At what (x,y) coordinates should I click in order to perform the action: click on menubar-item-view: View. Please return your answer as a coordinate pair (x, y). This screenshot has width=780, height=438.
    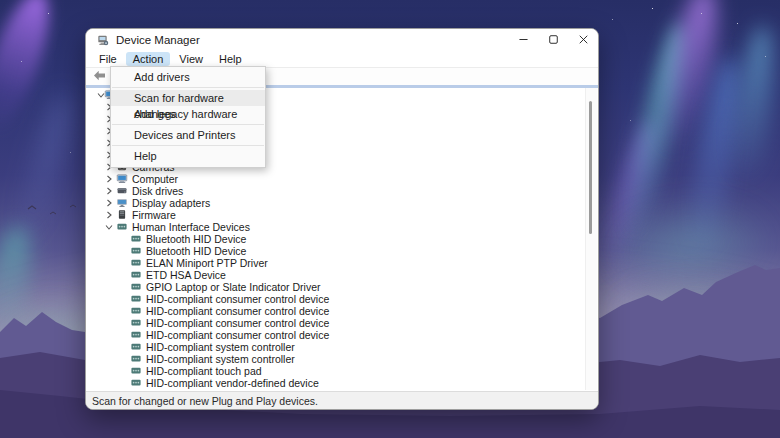
    Looking at the image, I should click on (191, 59).